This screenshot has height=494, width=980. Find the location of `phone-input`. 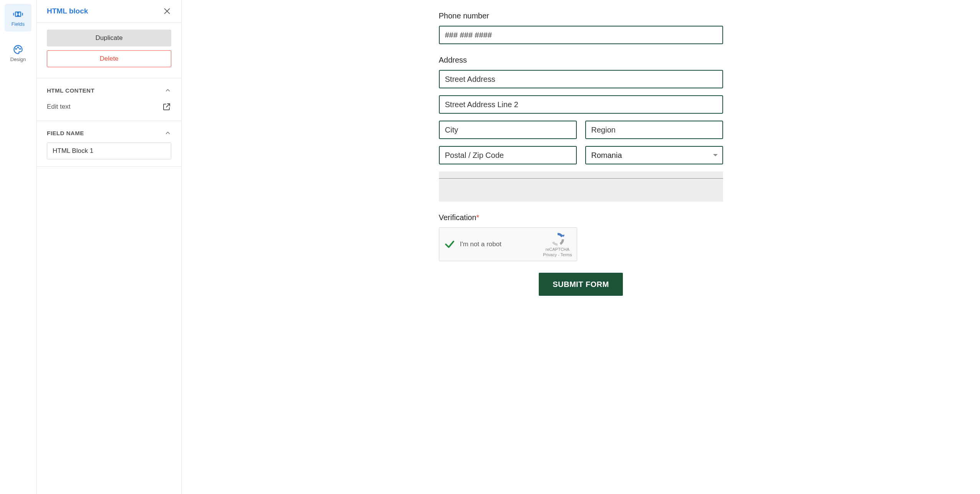

phone-input is located at coordinates (581, 35).